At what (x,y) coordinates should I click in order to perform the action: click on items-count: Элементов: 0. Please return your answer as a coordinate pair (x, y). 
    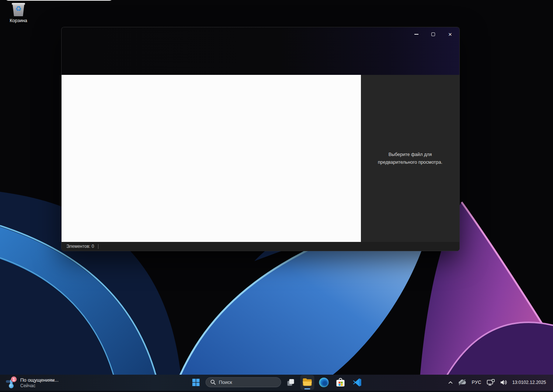
    Looking at the image, I should click on (80, 246).